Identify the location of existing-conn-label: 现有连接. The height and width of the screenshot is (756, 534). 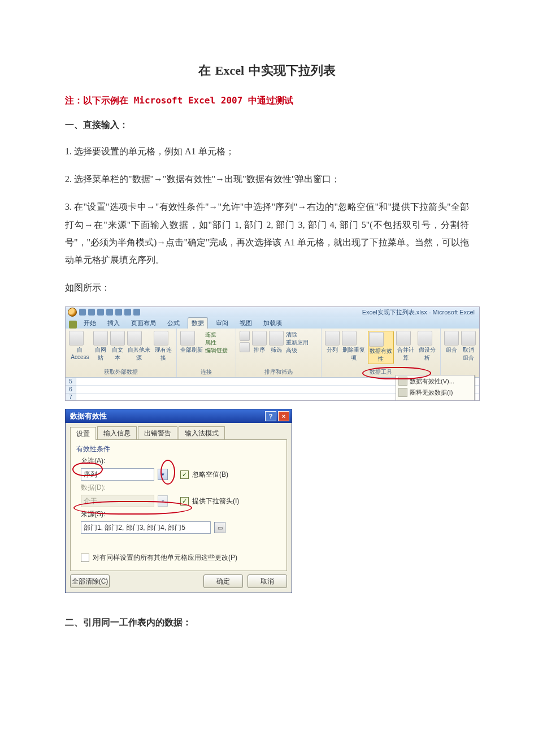
(163, 354).